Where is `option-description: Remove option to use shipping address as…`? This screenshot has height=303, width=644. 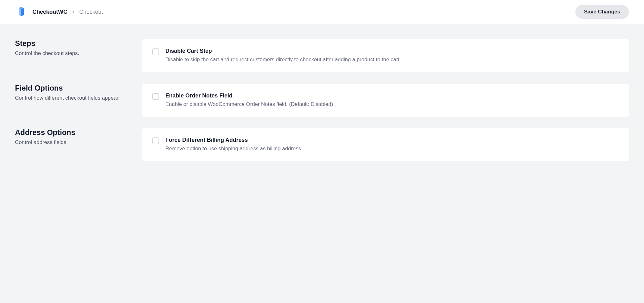
option-description: Remove option to use shipping address as… is located at coordinates (392, 149).